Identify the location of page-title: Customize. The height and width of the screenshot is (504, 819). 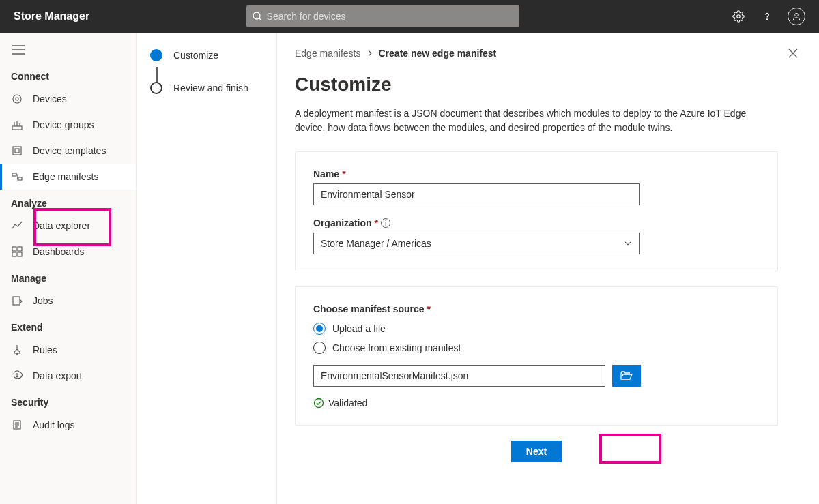
(536, 85).